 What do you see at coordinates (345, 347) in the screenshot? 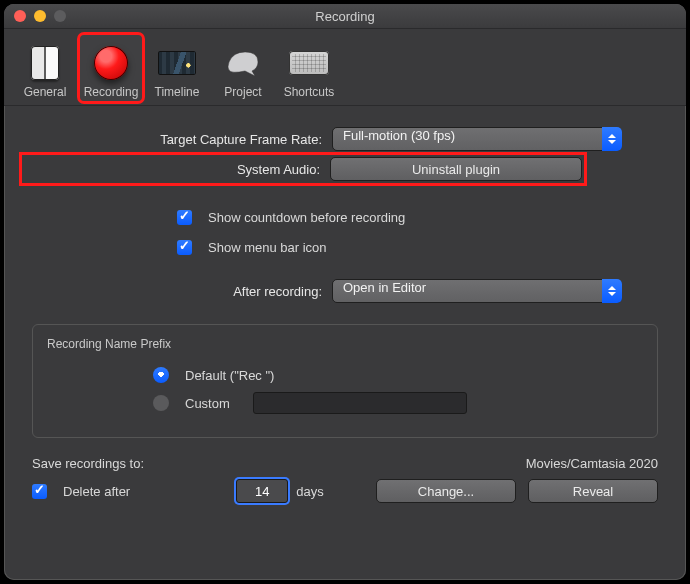
I see `group-title: Recording Name Prefix` at bounding box center [345, 347].